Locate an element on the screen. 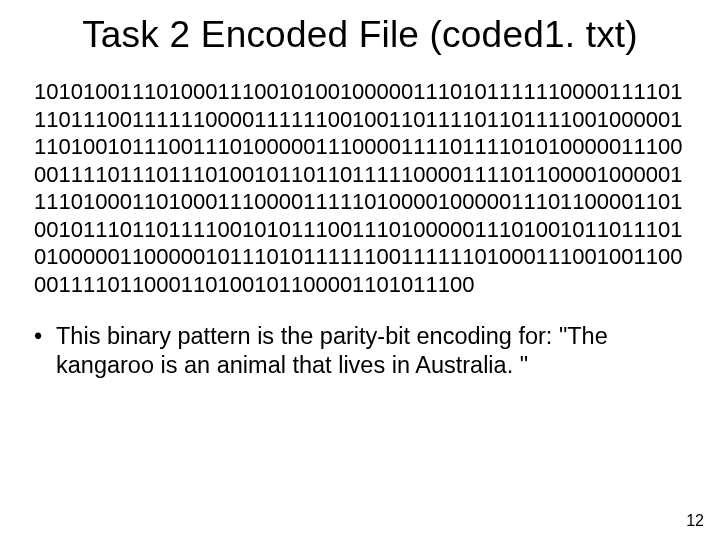 Image resolution: width=720 pixels, height=540 pixels. binary-line: 1010100111010001110010100100000111010111… is located at coordinates (360, 92).